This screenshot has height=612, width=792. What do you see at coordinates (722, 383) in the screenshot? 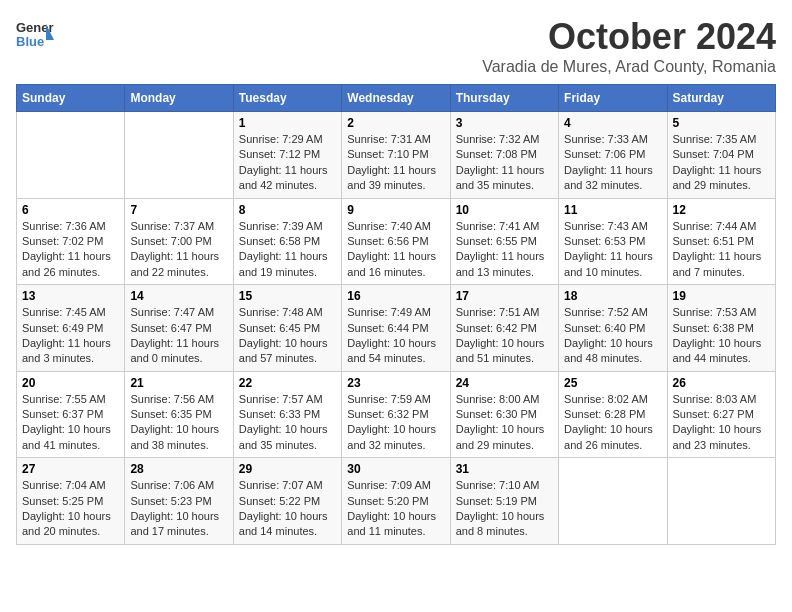
I see `day-number: 26` at bounding box center [722, 383].